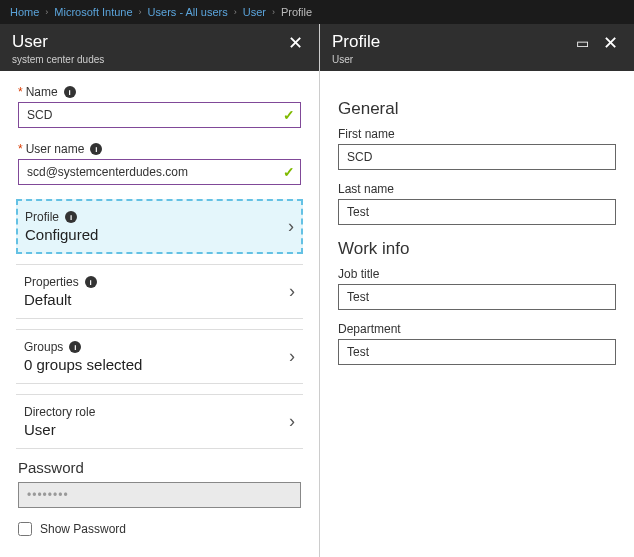 This screenshot has width=634, height=557. Describe the element at coordinates (62, 217) in the screenshot. I see `nav-profile-label: Profile i` at that location.